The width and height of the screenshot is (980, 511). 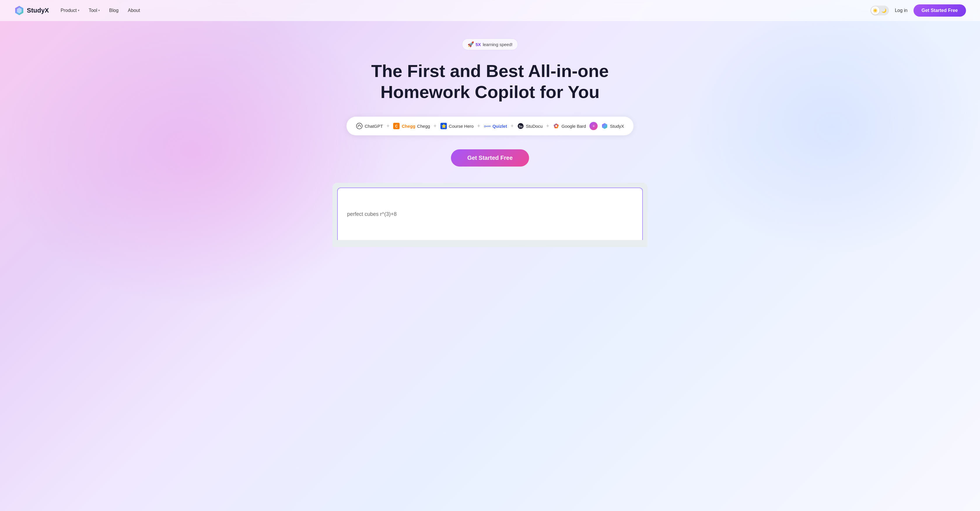 I want to click on demo-text: perfect cubes r^(3)+8, so click(x=372, y=214).